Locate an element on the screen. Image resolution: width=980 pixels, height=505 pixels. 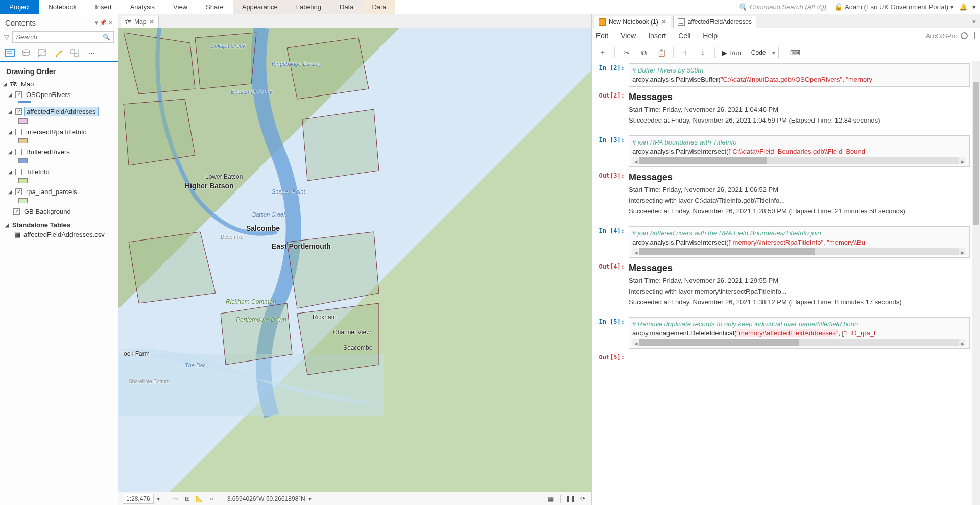
ribbon-tab-data-2: Data is located at coordinates (379, 7).